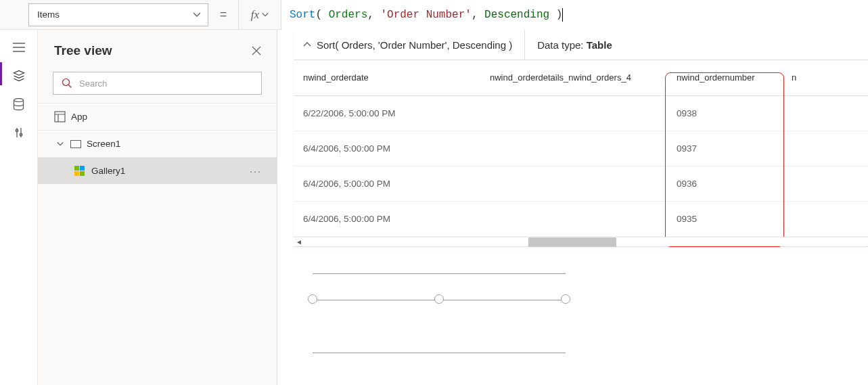 The width and height of the screenshot is (868, 385). Describe the element at coordinates (599, 45) in the screenshot. I see `result-datatype-value: Table` at that location.